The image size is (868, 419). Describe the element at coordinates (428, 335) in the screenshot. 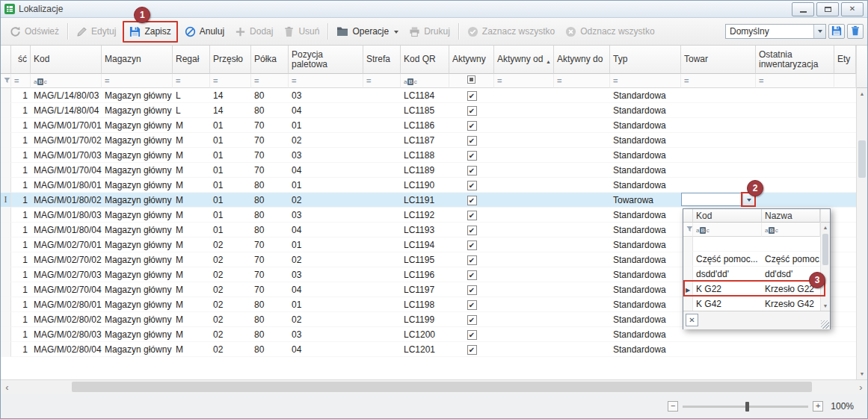

I see `grid-row: 1MAG/M/02/80/03Magazyn głównyM028003LC12…` at that location.